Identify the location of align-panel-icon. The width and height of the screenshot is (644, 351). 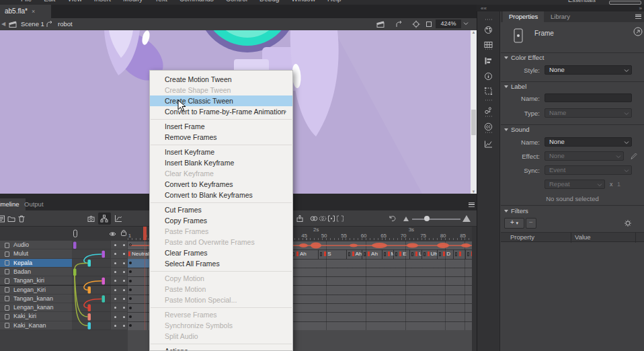
(488, 61).